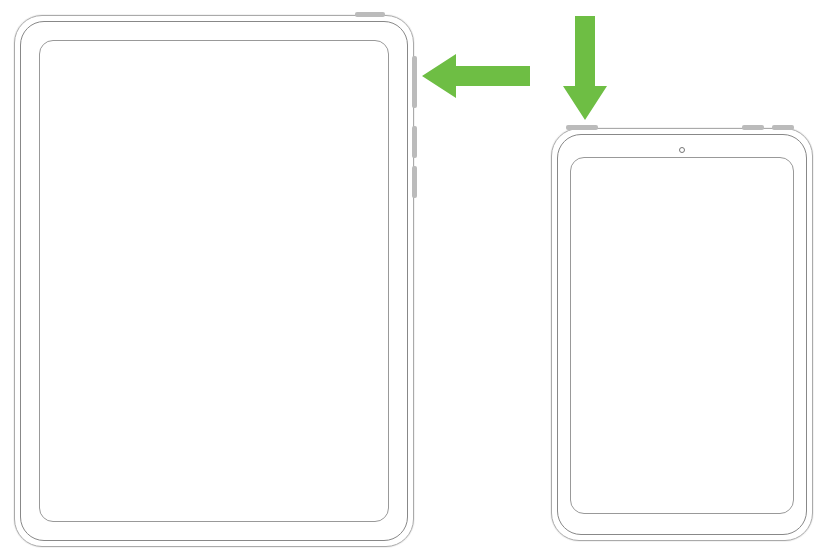 The image size is (826, 556). What do you see at coordinates (482, 76) in the screenshot?
I see `arrow-left-icon` at bounding box center [482, 76].